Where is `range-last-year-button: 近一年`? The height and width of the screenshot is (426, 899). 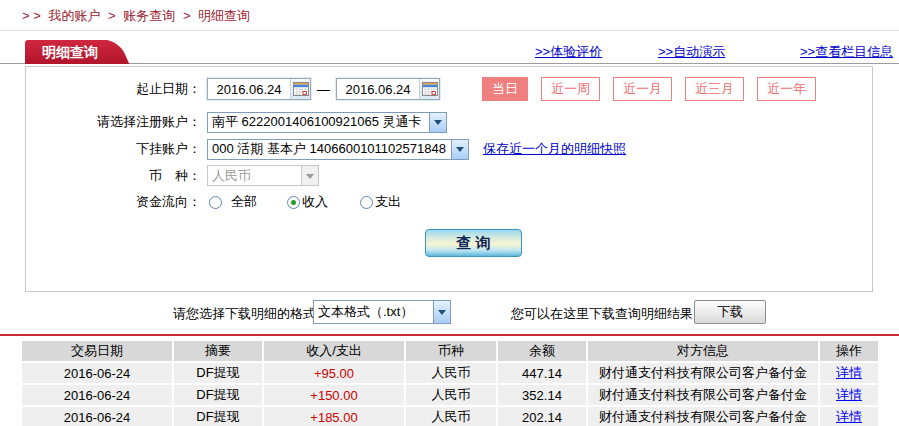 range-last-year-button: 近一年 is located at coordinates (786, 89).